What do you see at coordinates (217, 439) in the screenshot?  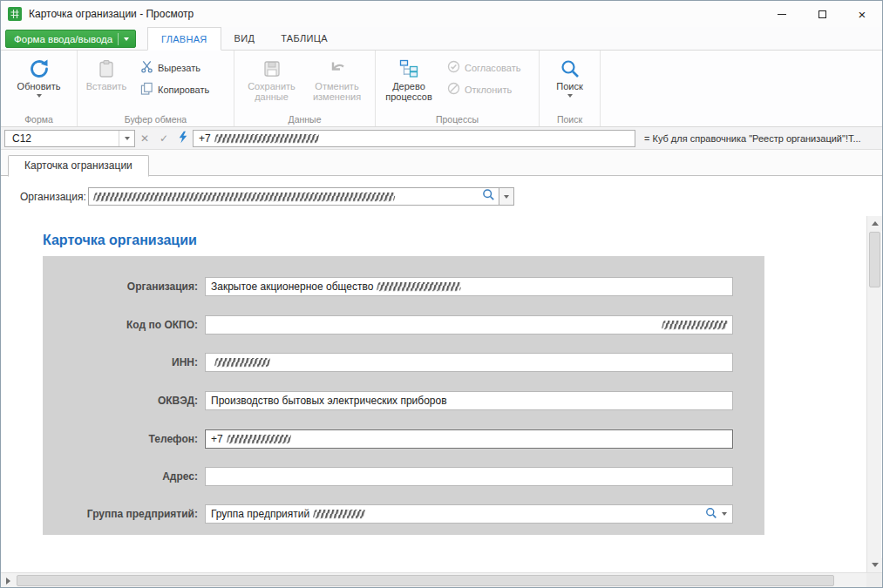 I see `field-value: +7` at bounding box center [217, 439].